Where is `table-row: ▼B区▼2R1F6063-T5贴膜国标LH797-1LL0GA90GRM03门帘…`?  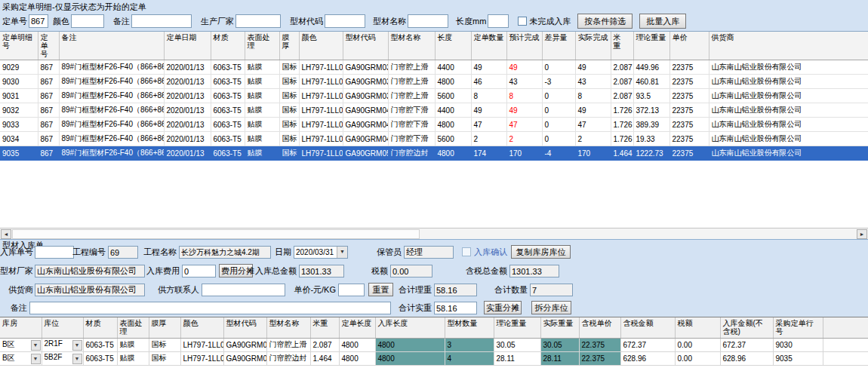
table-row: ▼B区▼2R1F6063-T5贴膜国标LH797-1LL0GA90GRM03门帘… is located at coordinates (434, 345).